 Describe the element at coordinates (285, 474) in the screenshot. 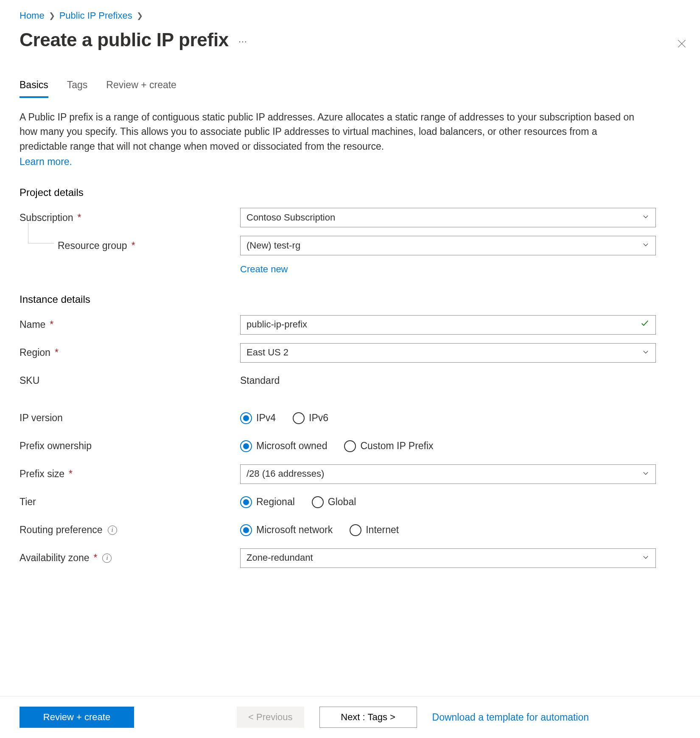

I see `prefix-size-value: /28 (16 addresses)` at that location.